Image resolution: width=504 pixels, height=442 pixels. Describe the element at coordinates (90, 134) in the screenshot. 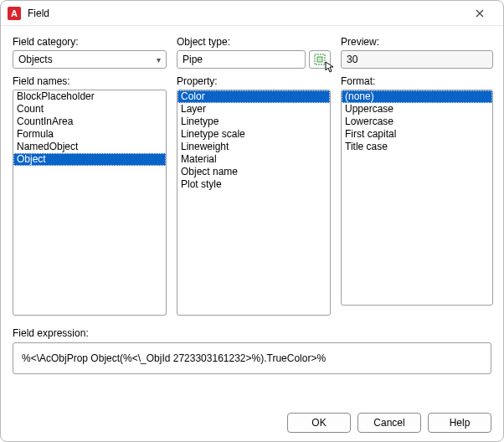

I see `list-item: Formula` at that location.